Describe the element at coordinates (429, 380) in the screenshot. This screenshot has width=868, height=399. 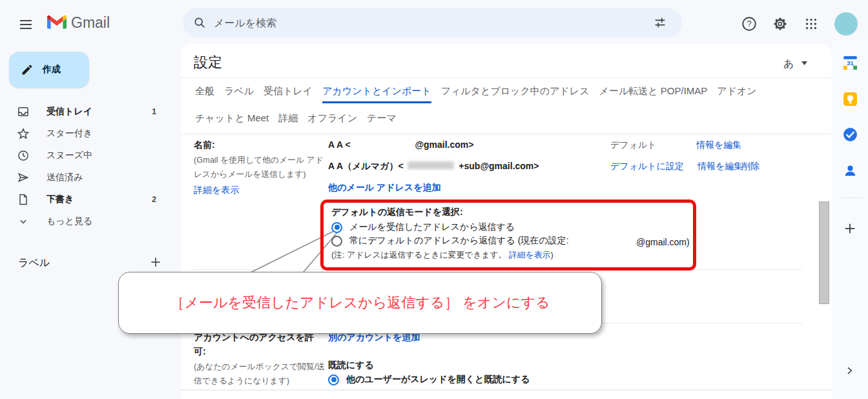
I see `mark-read-option: 他のユーザーがスレッドを開くと既読にする` at that location.